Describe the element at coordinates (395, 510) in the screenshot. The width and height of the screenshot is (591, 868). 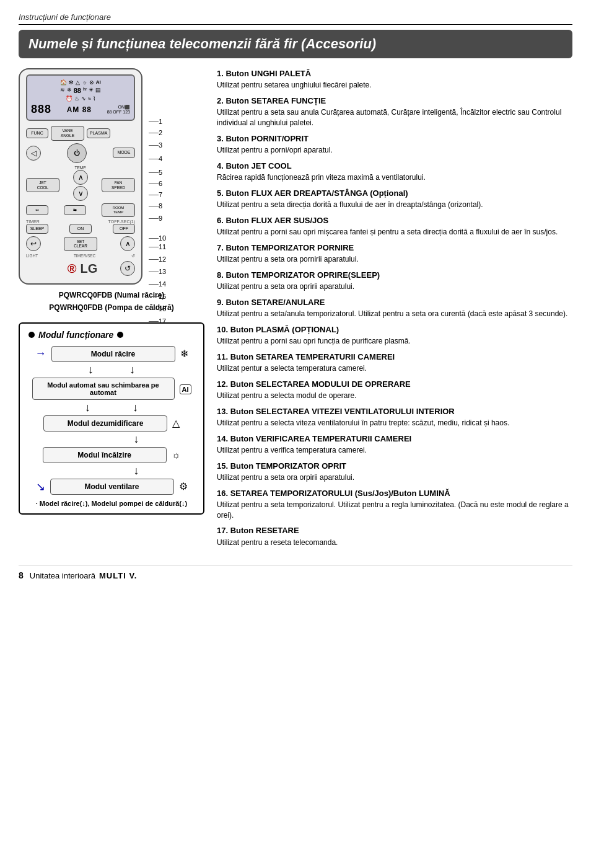
I see `item-16-desc: Utilizat pentru a seta temporizatorul. U…` at that location.